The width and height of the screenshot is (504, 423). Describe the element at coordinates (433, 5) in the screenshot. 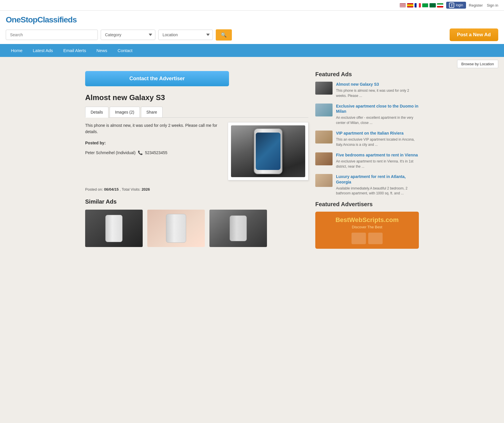

I see `flag-sa` at that location.